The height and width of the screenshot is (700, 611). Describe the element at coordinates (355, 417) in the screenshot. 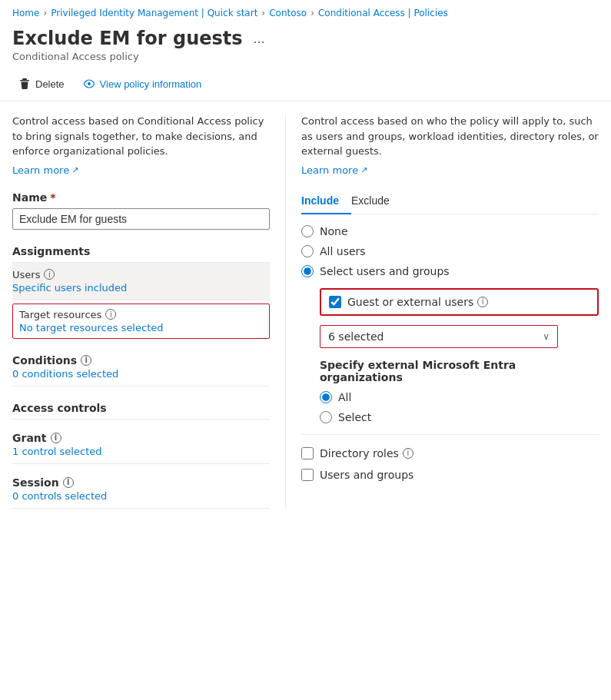

I see `specify-radio-select-label: Select` at that location.